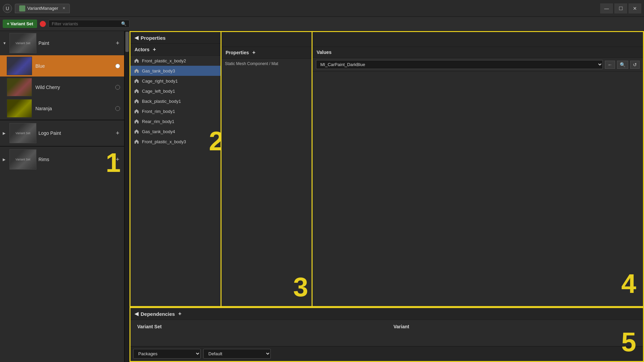  Describe the element at coordinates (20, 66) in the screenshot. I see `variant-blue-thumb` at that location.